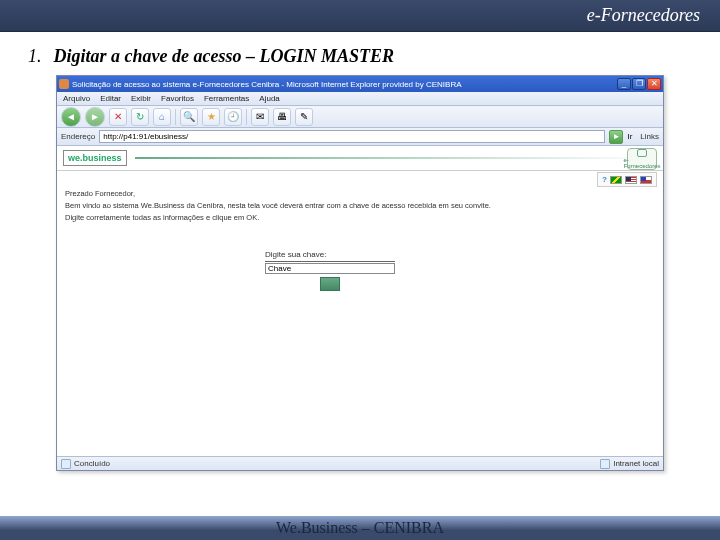 This screenshot has height=540, width=720. Describe the element at coordinates (604, 180) in the screenshot. I see `help-icon: ?` at that location.